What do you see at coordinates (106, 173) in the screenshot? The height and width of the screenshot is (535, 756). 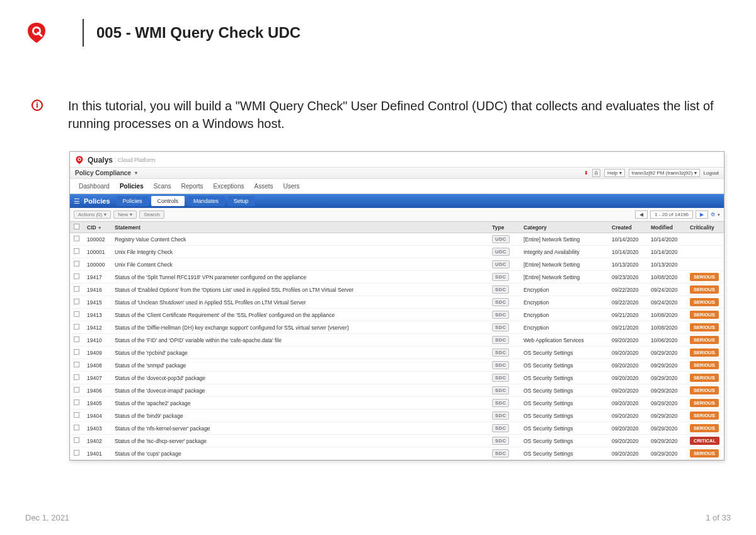 I see `module-picker: Policy Compliance ▾` at bounding box center [106, 173].